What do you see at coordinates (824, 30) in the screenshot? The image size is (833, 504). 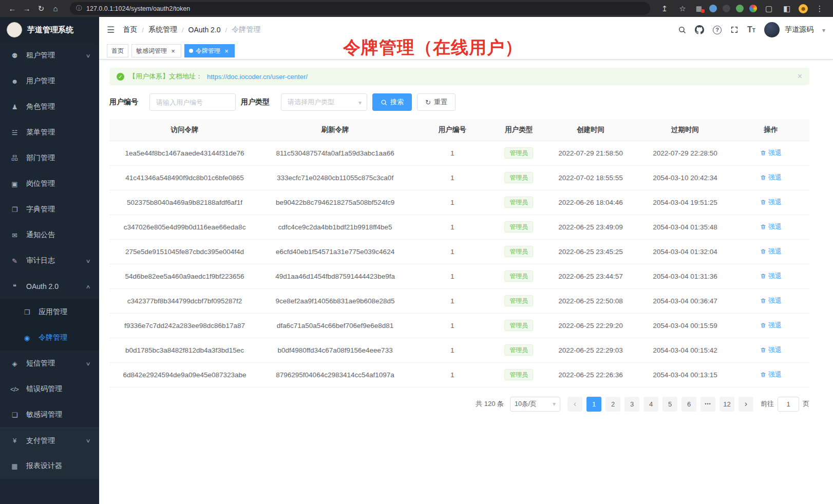 I see `chevron-down-icon` at bounding box center [824, 30].